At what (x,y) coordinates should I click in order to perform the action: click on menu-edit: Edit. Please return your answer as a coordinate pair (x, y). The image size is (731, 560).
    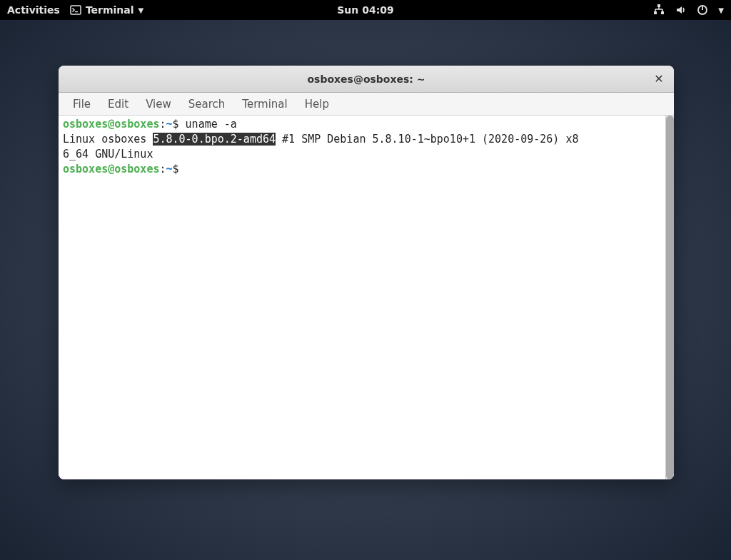
    Looking at the image, I should click on (119, 104).